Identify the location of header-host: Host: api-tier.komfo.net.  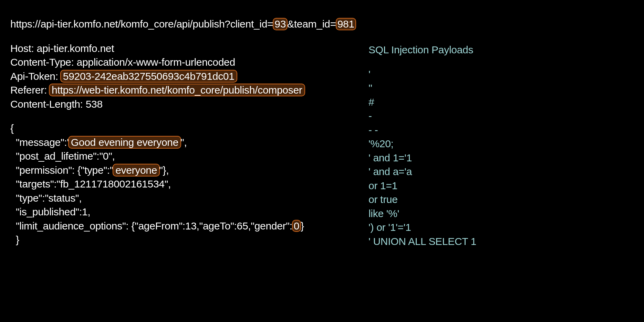
(191, 49).